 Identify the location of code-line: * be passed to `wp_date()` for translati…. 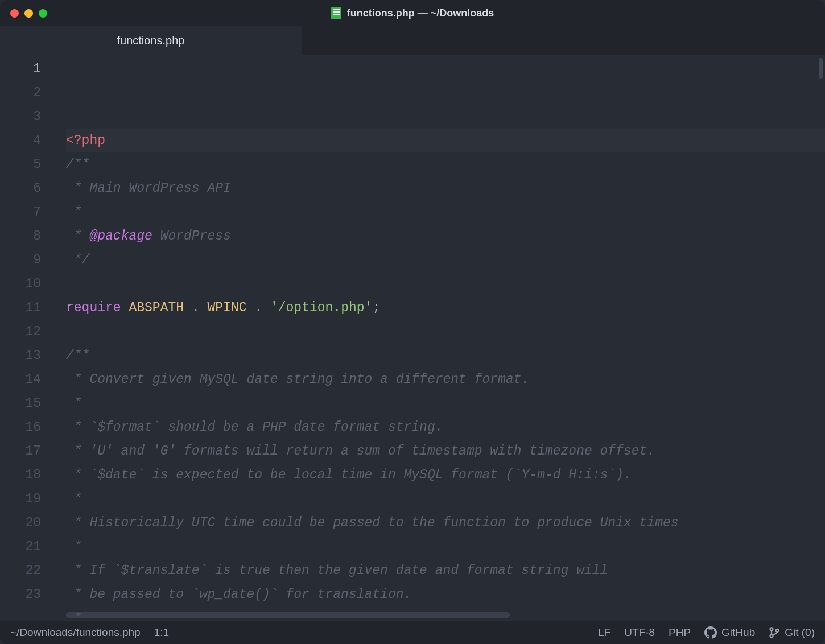
(446, 595).